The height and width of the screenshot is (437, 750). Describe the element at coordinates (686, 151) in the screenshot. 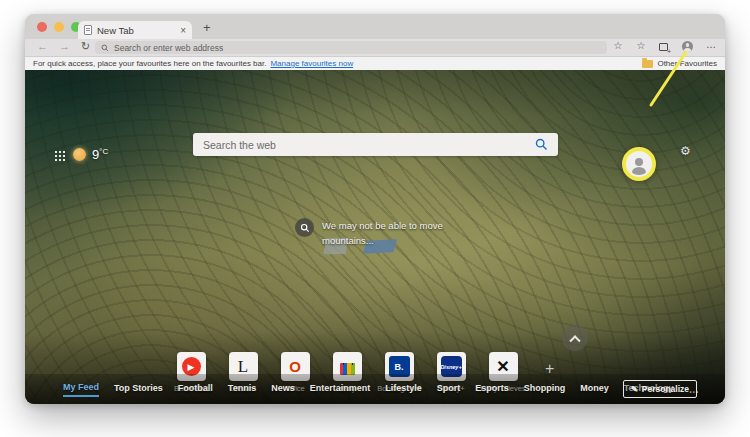

I see `page-settings-icon: ⚙` at that location.